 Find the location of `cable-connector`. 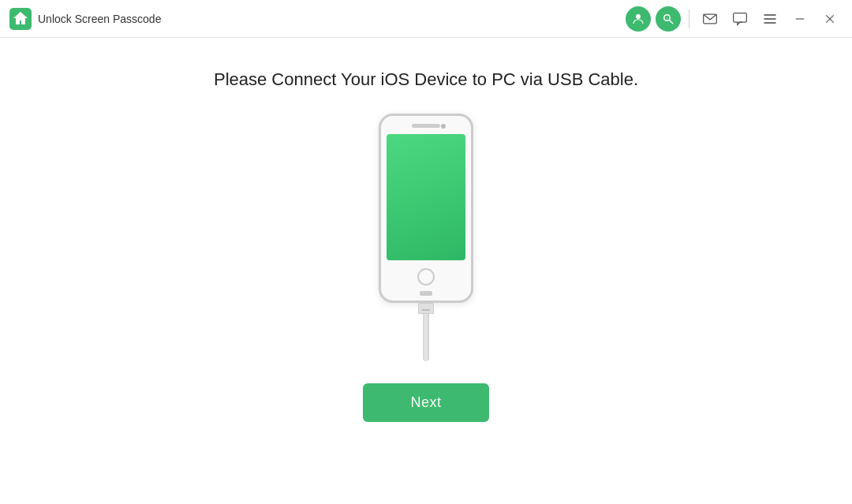

cable-connector is located at coordinates (426, 308).